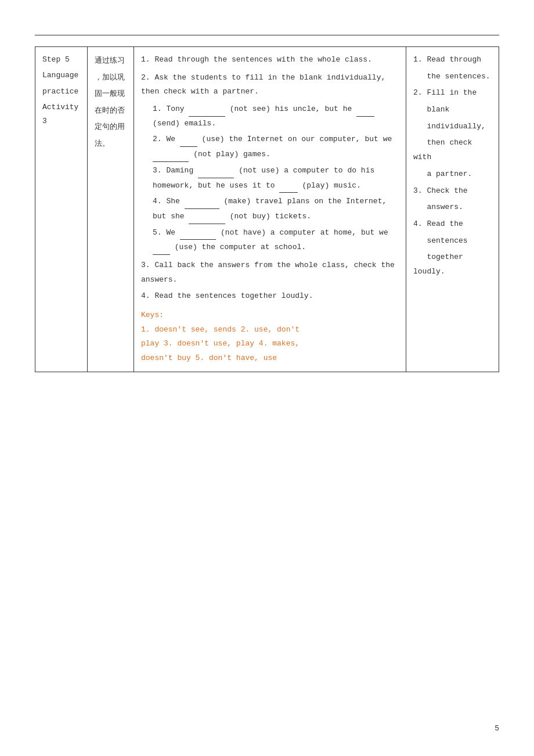 This screenshot has height=756, width=534. Describe the element at coordinates (216, 171) in the screenshot. I see `blank-3a` at that location.